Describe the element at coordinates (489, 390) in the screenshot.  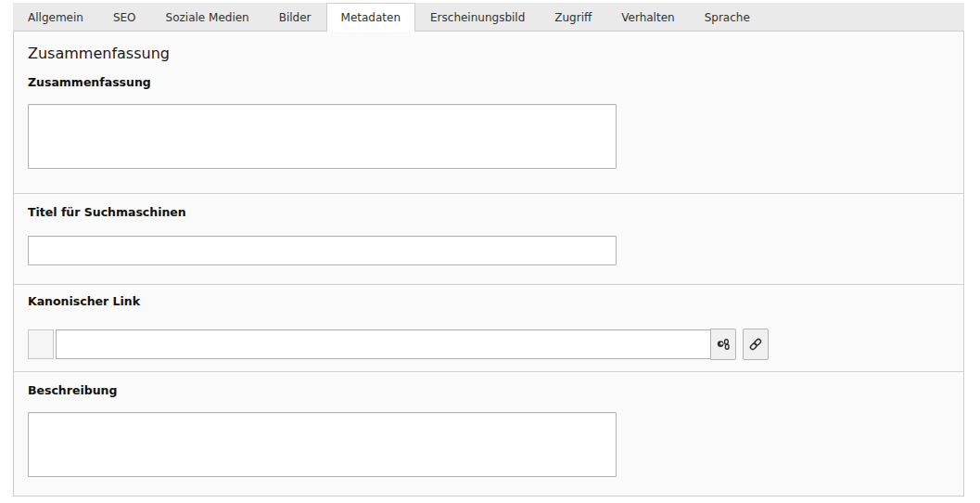
I see `description-label: Beschreibung` at that location.